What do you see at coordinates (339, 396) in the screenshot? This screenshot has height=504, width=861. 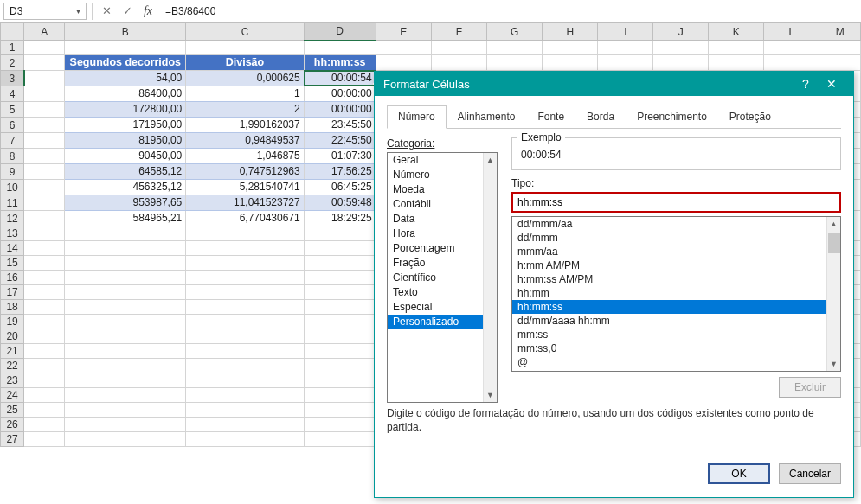 I see `cell-D24` at bounding box center [339, 396].